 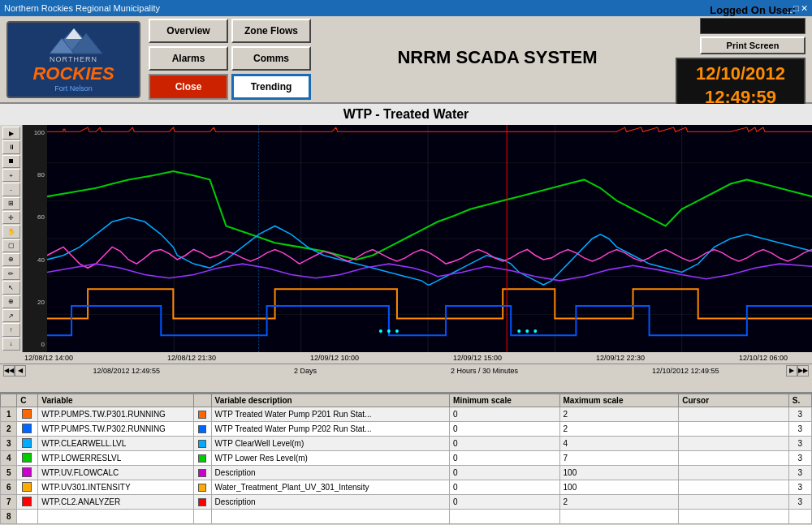 What do you see at coordinates (11, 231) in the screenshot?
I see `pan-button: ✋` at bounding box center [11, 231].